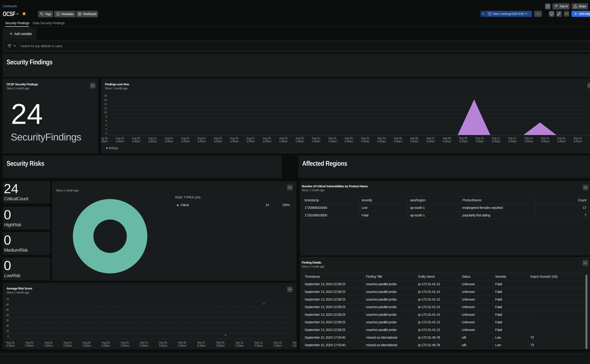 The image size is (590, 364). Describe the element at coordinates (106, 104) in the screenshot. I see `svg-text: 14` at that location.